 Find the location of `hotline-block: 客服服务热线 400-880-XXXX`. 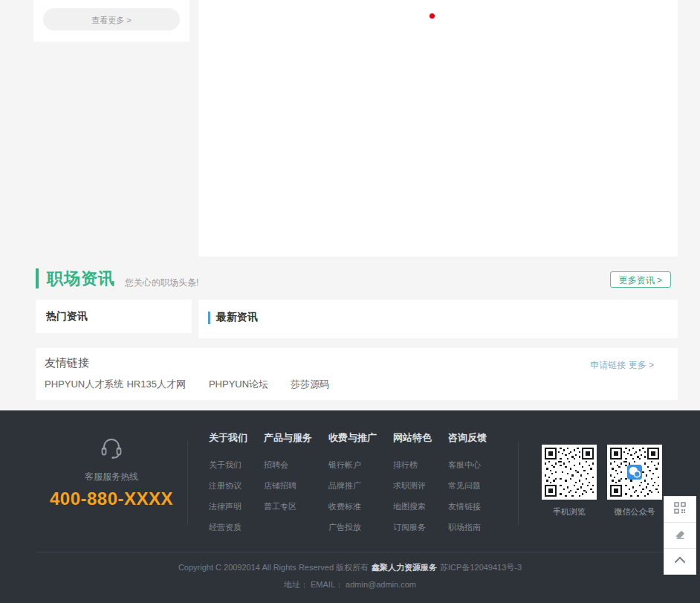

hotline-block: 客服服务热线 400-880-XXXX is located at coordinates (111, 471).